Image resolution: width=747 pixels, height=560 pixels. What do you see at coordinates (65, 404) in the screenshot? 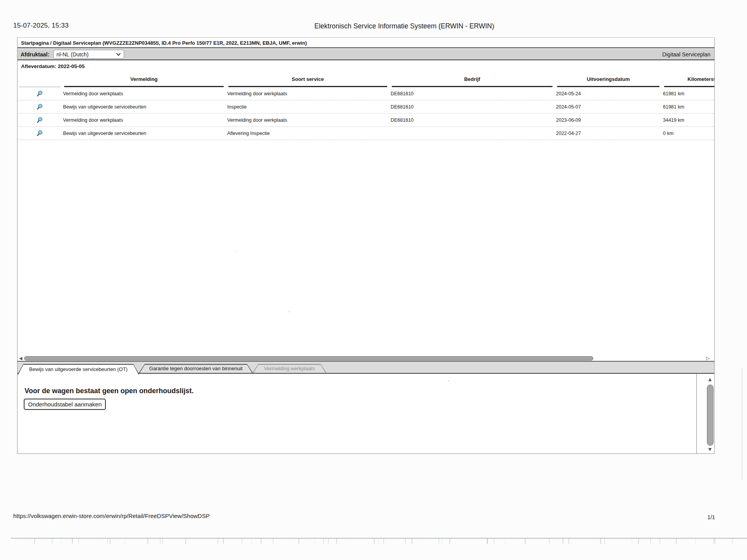
I see `create-maintenance-table-button: Onderhoudstabel aanmaken` at bounding box center [65, 404].